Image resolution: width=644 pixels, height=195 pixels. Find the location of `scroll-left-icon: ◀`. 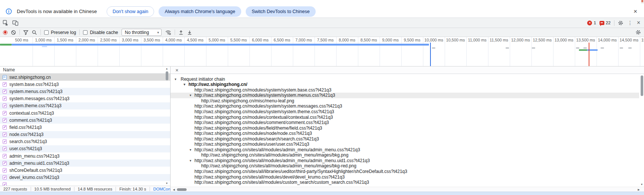

scroll-left-icon: ◀ is located at coordinates (174, 190).